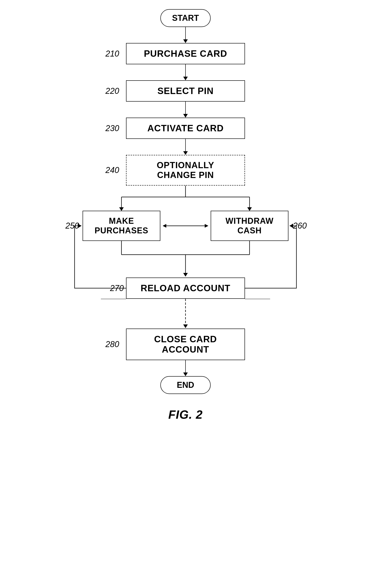  I want to click on start-terminal-wrapper: START, so click(186, 18).